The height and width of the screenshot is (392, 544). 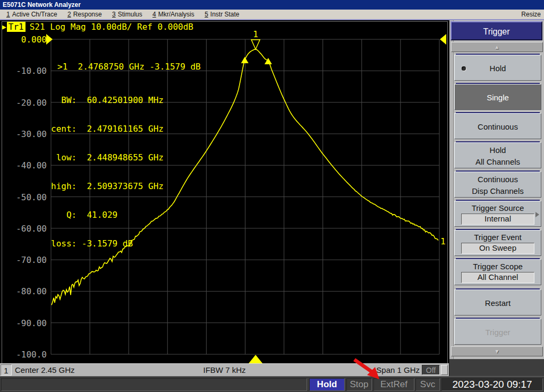 I want to click on trigger-button-disabled: Trigger, so click(x=498, y=331).